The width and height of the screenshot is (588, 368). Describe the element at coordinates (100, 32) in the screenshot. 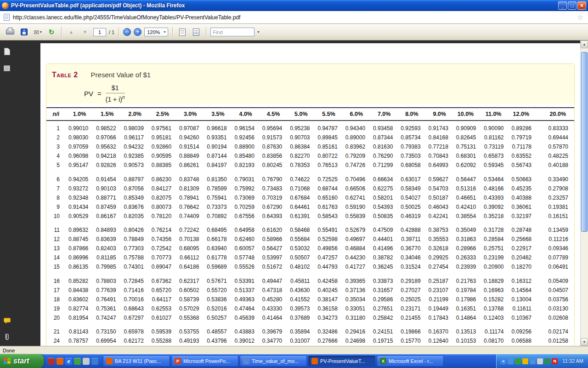

I see `page-number-input` at that location.